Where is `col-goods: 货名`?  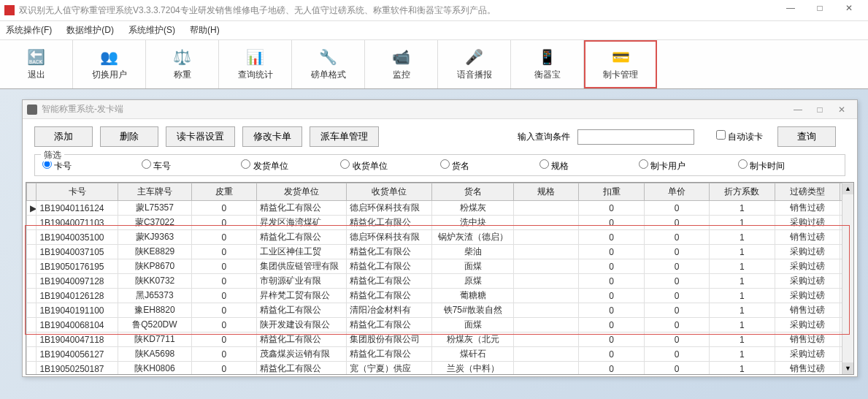 col-goods: 货名 is located at coordinates (473, 192).